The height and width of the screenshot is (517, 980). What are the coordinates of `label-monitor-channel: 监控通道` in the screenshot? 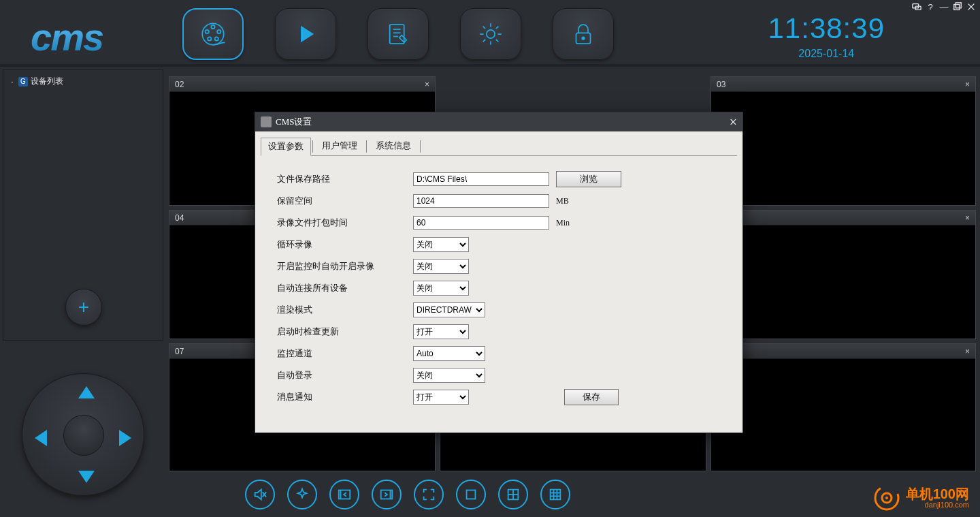 It's located at (345, 354).